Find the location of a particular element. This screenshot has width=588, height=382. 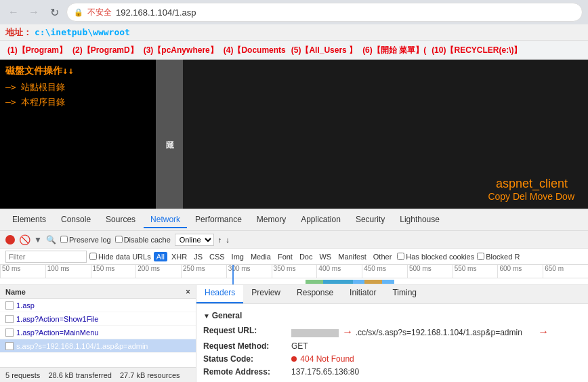

timeline-ruler: 50 ms 100 ms 150 ms 200 ms 250 ms 300 ms… is located at coordinates (294, 272).